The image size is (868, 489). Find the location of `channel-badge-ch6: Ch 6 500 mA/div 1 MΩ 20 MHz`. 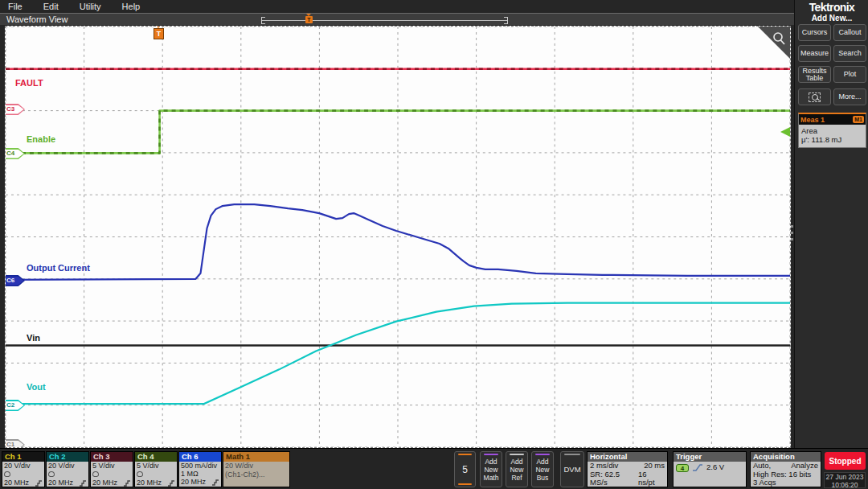

channel-badge-ch6: Ch 6 500 mA/div 1 MΩ 20 MHz is located at coordinates (200, 470).